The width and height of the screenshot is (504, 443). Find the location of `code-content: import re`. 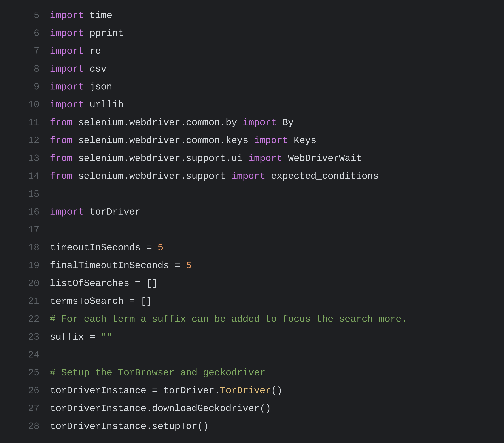

code-content: import re is located at coordinates (277, 51).